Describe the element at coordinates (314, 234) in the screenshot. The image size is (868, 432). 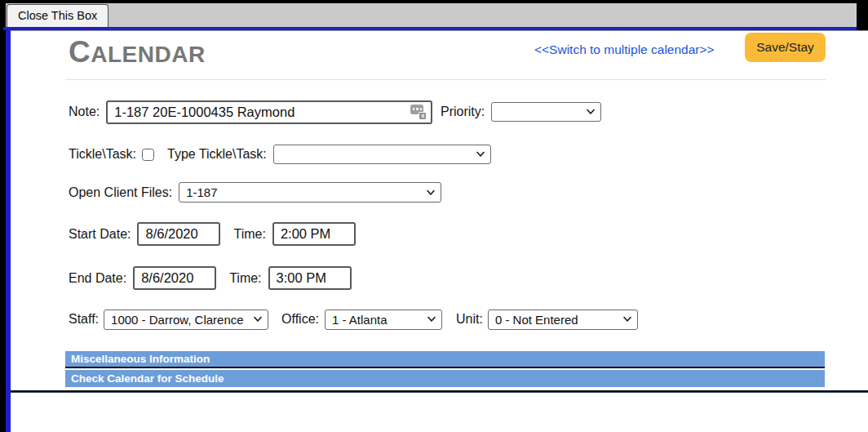
I see `start-time-input` at that location.